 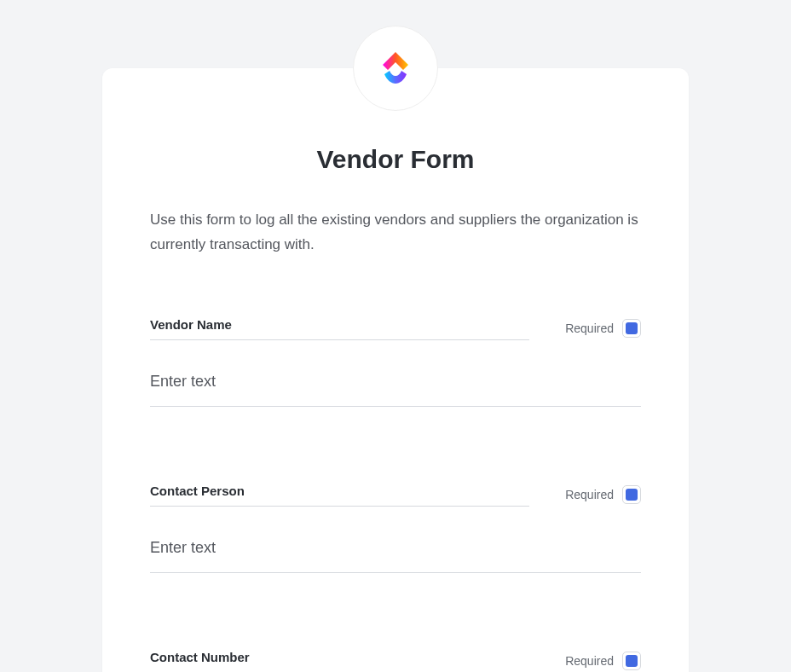 I want to click on field-contact-number: Contact Number Required, so click(x=396, y=661).